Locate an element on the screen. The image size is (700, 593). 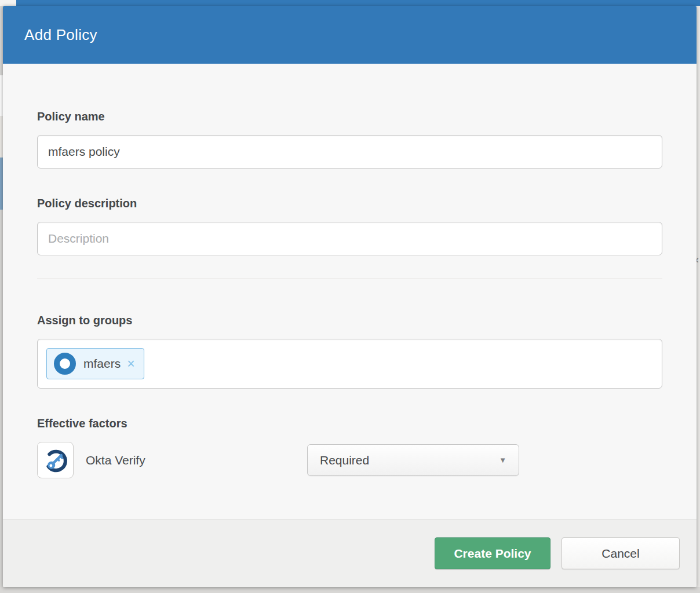
factor-name-label: Okta Verify is located at coordinates (196, 460).